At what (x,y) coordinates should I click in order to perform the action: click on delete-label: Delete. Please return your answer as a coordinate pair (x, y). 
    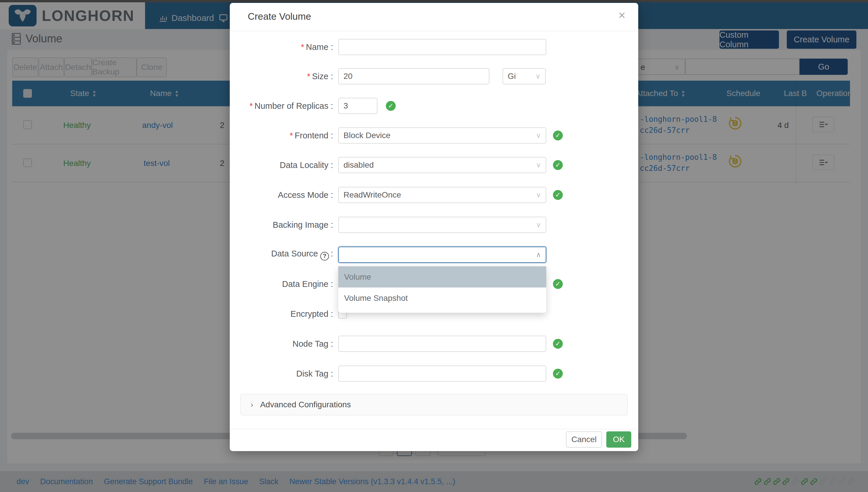
    Looking at the image, I should click on (25, 67).